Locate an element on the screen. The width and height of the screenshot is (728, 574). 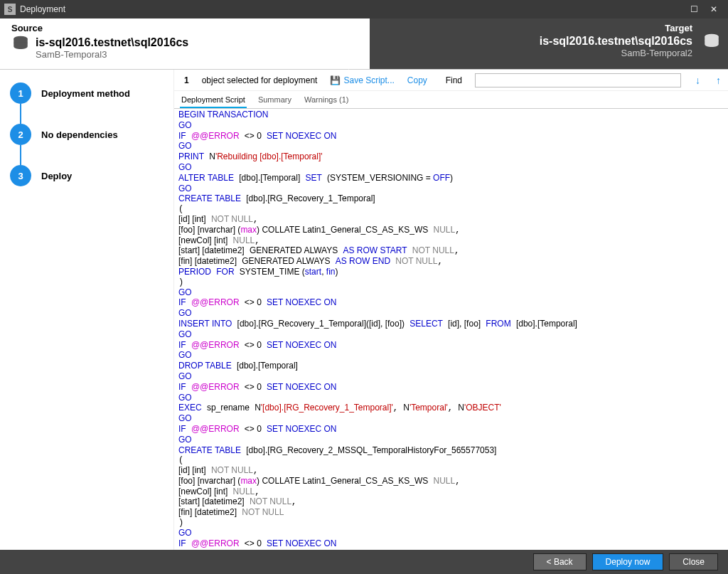
step-label: Deploy is located at coordinates (57, 176).